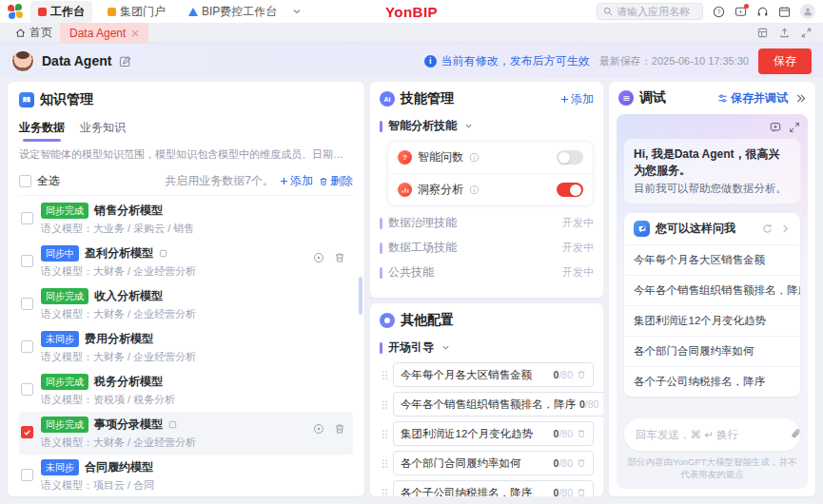  I want to click on suggestion-item: 集团利润近12个月变化趋势, so click(712, 320).